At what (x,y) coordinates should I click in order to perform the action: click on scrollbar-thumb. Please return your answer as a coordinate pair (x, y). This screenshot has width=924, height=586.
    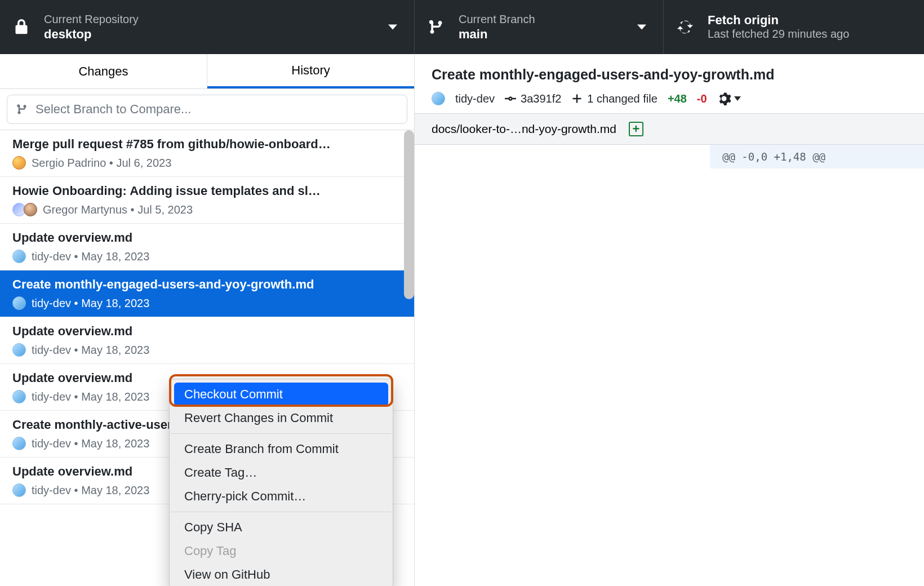
    Looking at the image, I should click on (409, 215).